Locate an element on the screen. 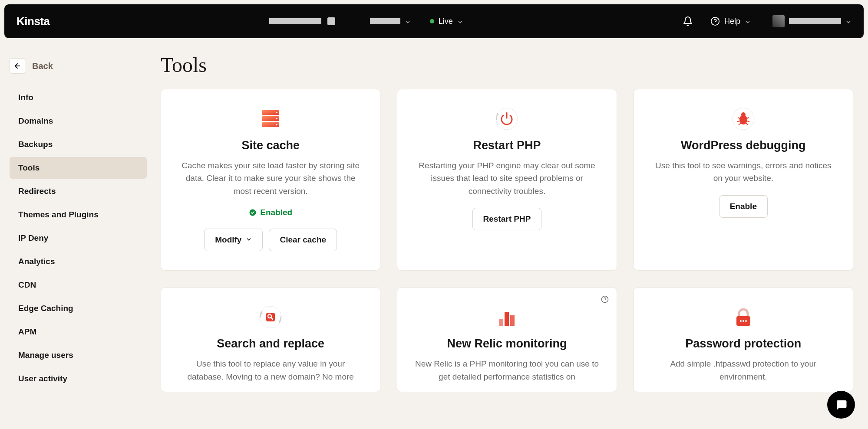 This screenshot has height=429, width=868. help-label: Help is located at coordinates (732, 22).